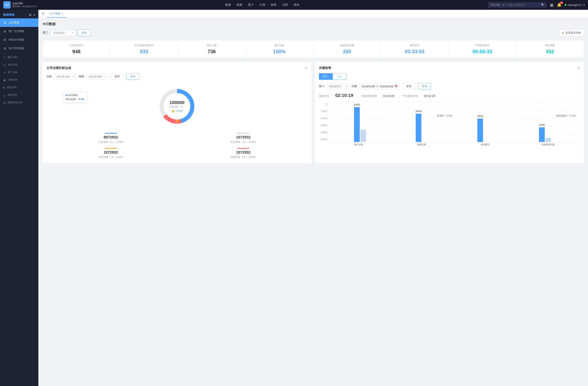  Describe the element at coordinates (378, 86) in the screenshot. I see `date-separator: 至` at that location.